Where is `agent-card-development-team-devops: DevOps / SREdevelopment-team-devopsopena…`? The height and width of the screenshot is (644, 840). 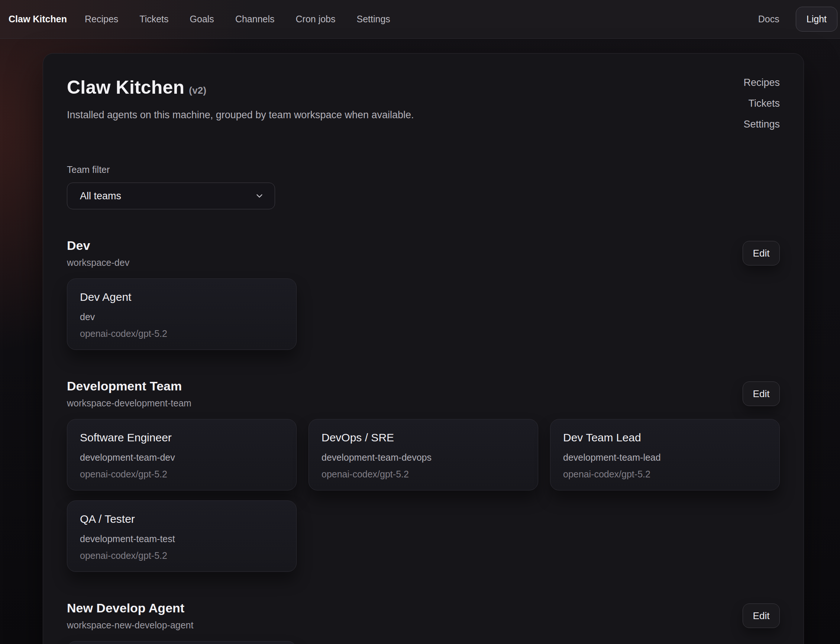
agent-card-development-team-devops: DevOps / SREdevelopment-team-devopsopena… is located at coordinates (423, 455).